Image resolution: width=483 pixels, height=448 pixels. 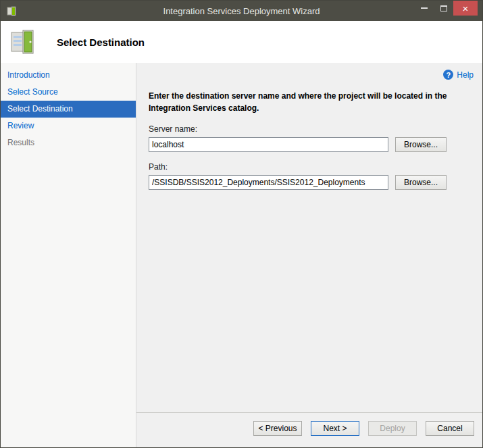 What do you see at coordinates (68, 109) in the screenshot?
I see `sidebar-item-select-destination: Select Destination` at bounding box center [68, 109].